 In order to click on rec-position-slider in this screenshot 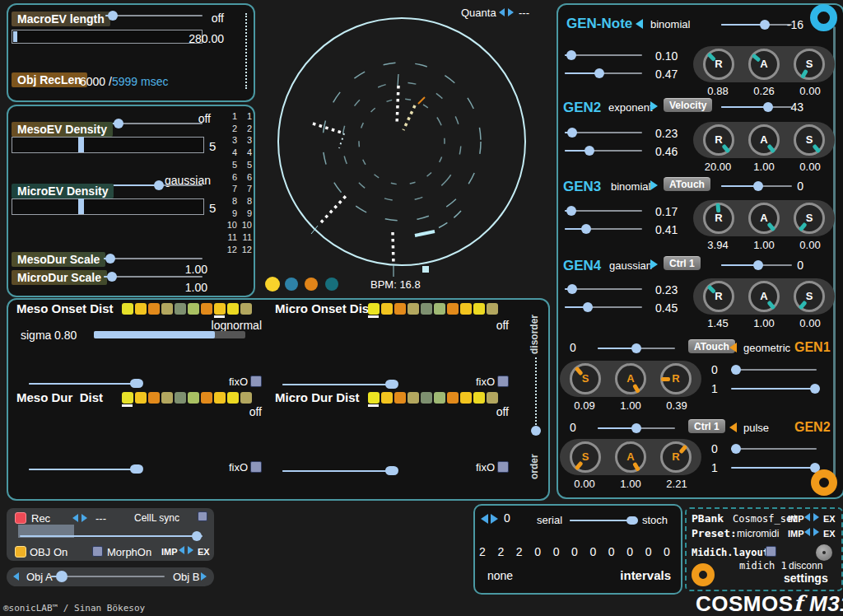, I will do `click(111, 536)`.